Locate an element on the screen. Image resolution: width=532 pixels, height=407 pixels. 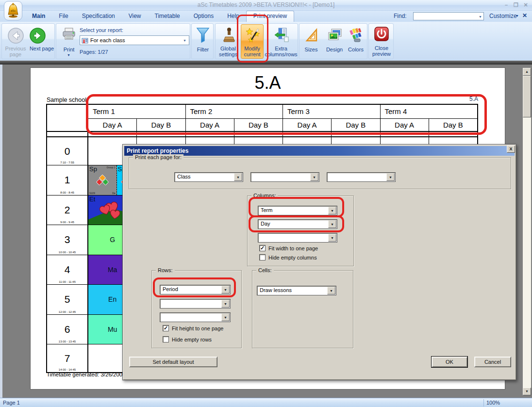
filter-button is located at coordinates (203, 36).